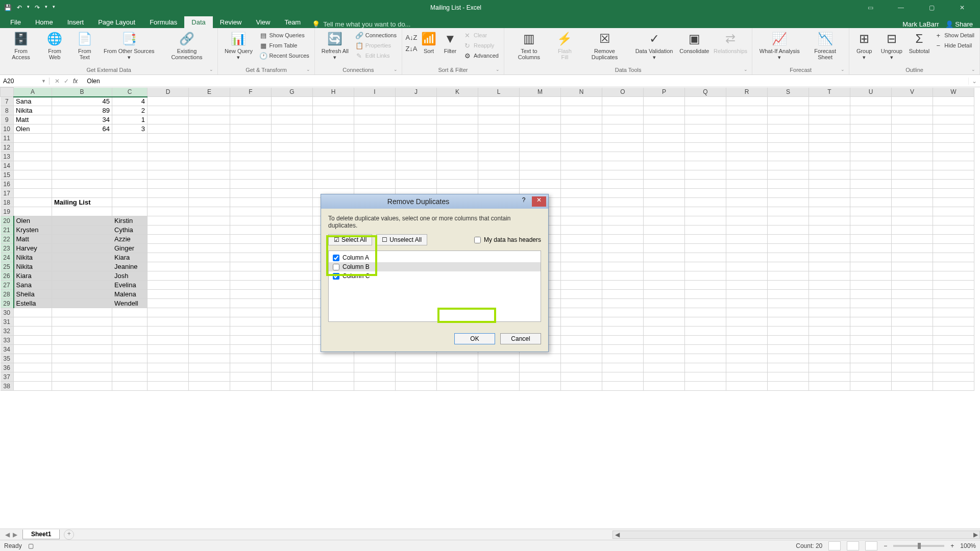  Describe the element at coordinates (7, 331) in the screenshot. I see `row-header-32: 32` at that location.